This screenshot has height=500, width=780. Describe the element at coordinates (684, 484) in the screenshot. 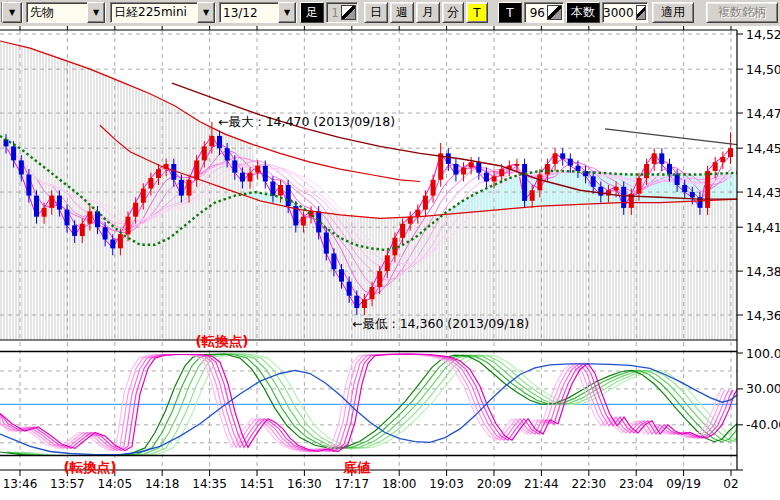

I see `svg-text: 09/19` at that location.